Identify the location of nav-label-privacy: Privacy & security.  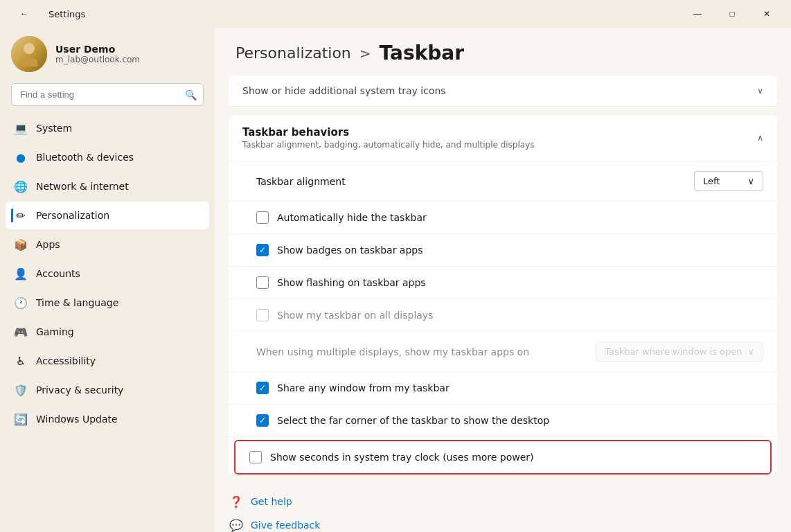
(80, 390).